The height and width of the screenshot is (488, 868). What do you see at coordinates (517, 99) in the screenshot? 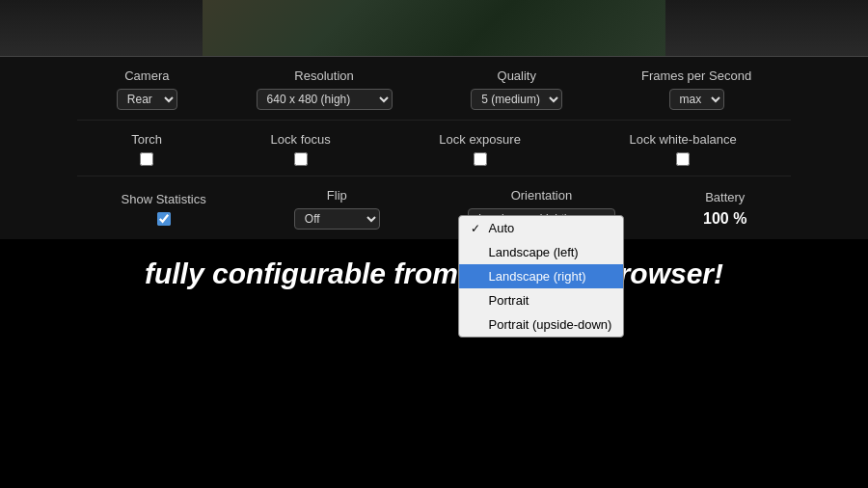
I see `quality-select: 5 (medium) 1 (low) 10 (high)` at bounding box center [517, 99].